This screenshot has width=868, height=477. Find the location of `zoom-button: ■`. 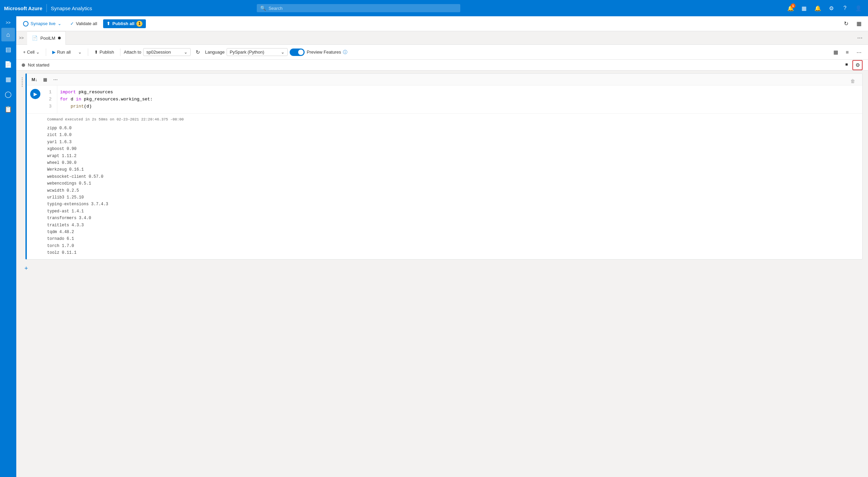

zoom-button: ■ is located at coordinates (847, 64).